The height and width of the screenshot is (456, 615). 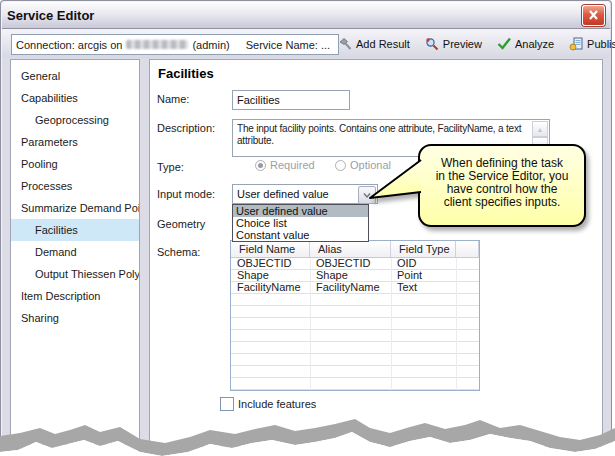 What do you see at coordinates (75, 164) in the screenshot?
I see `sidebar-item-pooling: Pooling` at bounding box center [75, 164].